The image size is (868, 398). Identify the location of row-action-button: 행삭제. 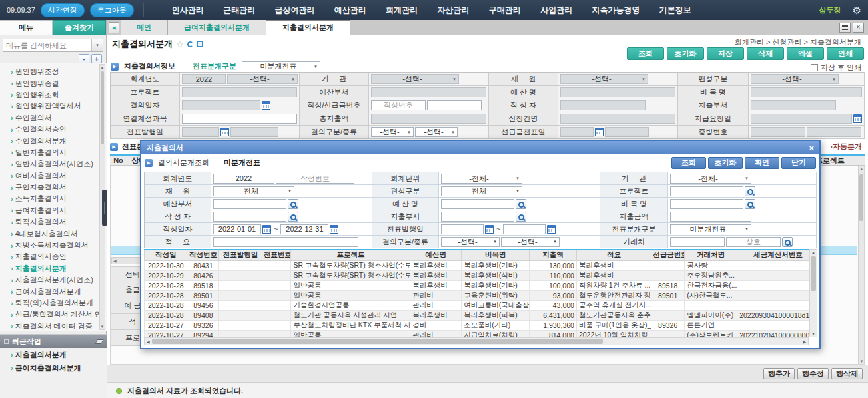
(847, 374).